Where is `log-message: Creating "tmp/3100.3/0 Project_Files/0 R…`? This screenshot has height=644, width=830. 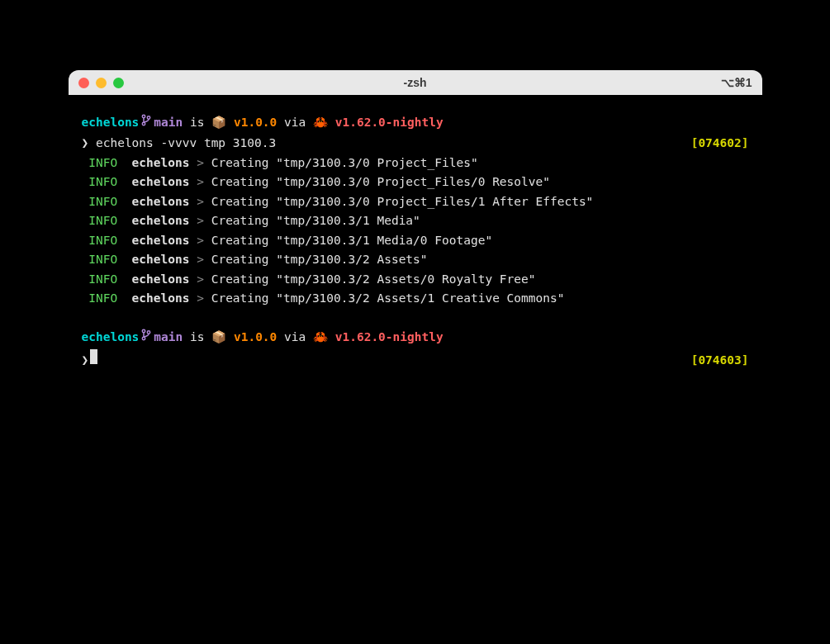 log-message: Creating "tmp/3100.3/0 Project_Files/0 R… is located at coordinates (381, 182).